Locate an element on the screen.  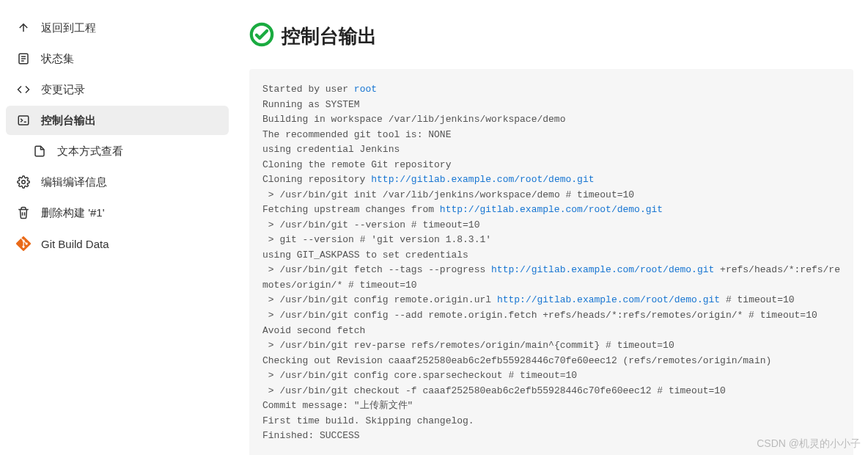
sidebar-item-label: 返回到工程 is located at coordinates (69, 28).